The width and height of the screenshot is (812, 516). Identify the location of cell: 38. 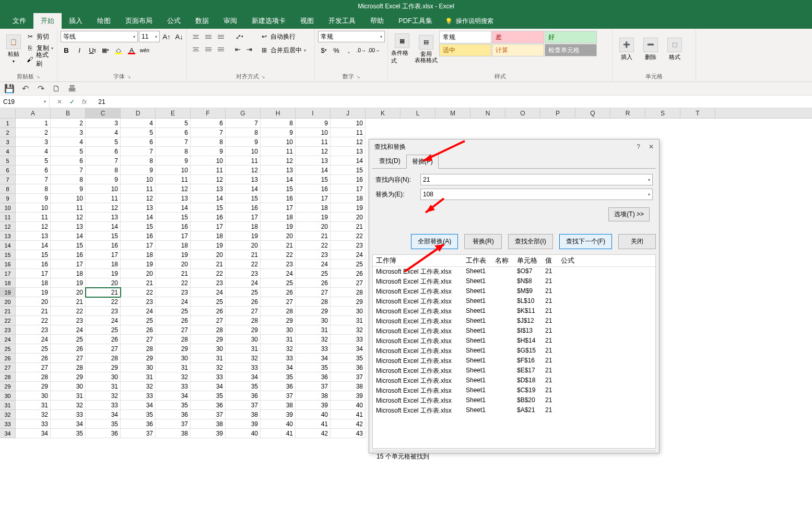
(348, 386).